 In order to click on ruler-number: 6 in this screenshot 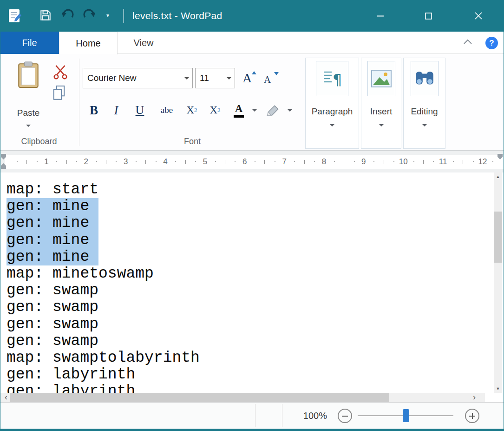, I will do `click(244, 162)`.